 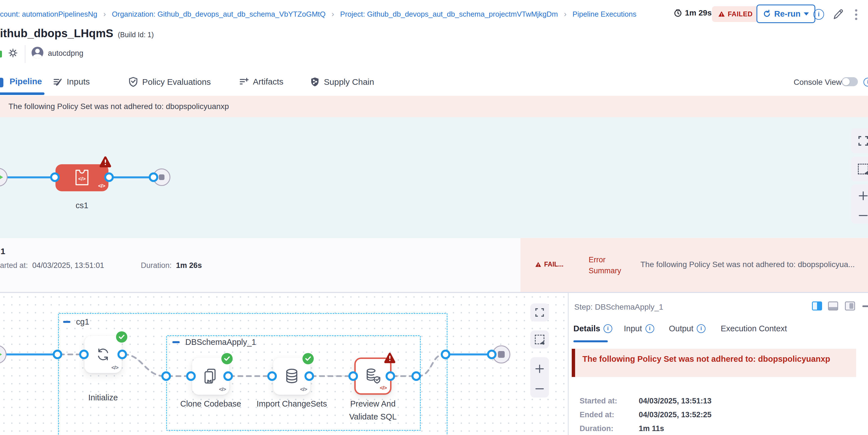 I want to click on fail-badge-label: FAIL..., so click(x=554, y=264).